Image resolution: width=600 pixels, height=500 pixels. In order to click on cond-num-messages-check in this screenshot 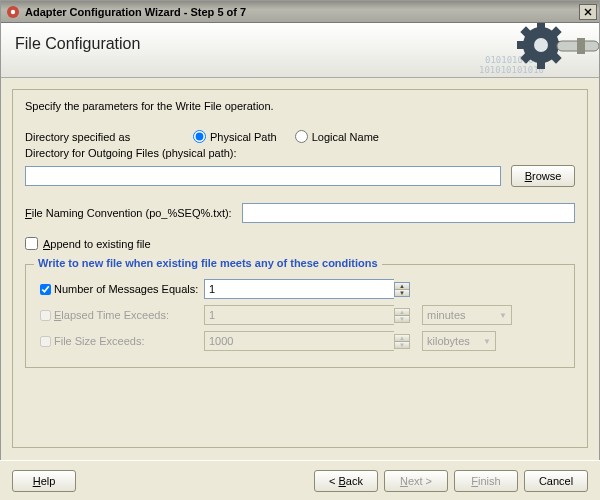, I will do `click(46, 290)`.